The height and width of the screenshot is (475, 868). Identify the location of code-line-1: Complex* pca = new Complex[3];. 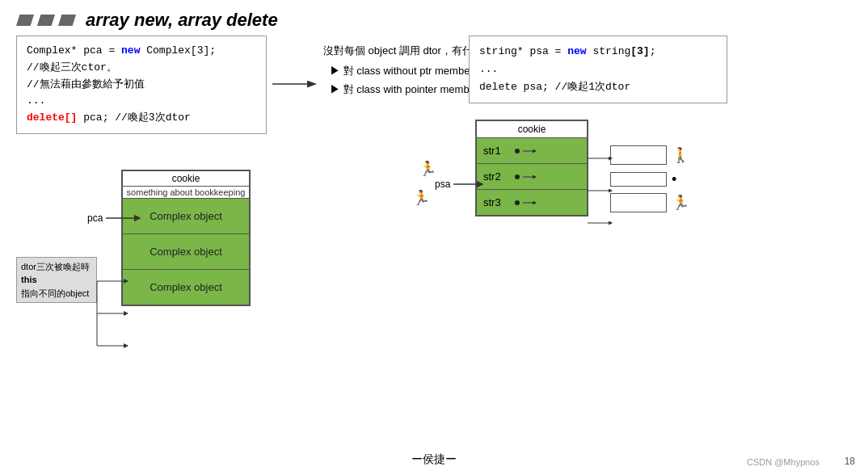
(141, 52).